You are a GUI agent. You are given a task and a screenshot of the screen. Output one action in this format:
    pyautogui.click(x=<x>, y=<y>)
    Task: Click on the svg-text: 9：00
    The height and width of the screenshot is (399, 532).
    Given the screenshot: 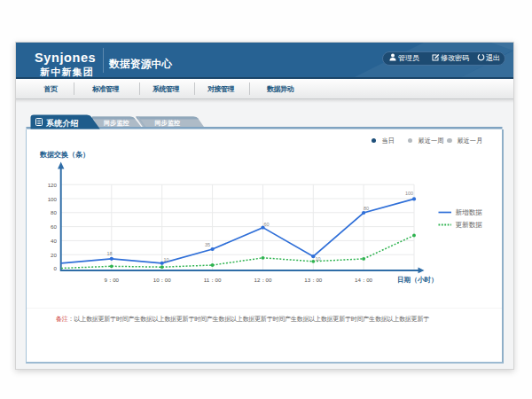 What is the action you would take?
    pyautogui.click(x=112, y=280)
    